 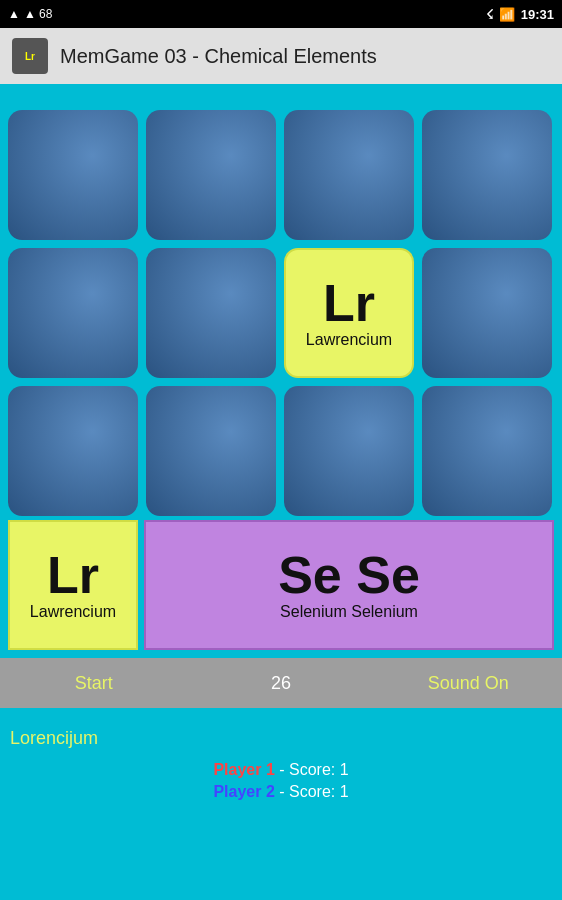 What do you see at coordinates (284, 792) in the screenshot?
I see `player2-score: -` at bounding box center [284, 792].